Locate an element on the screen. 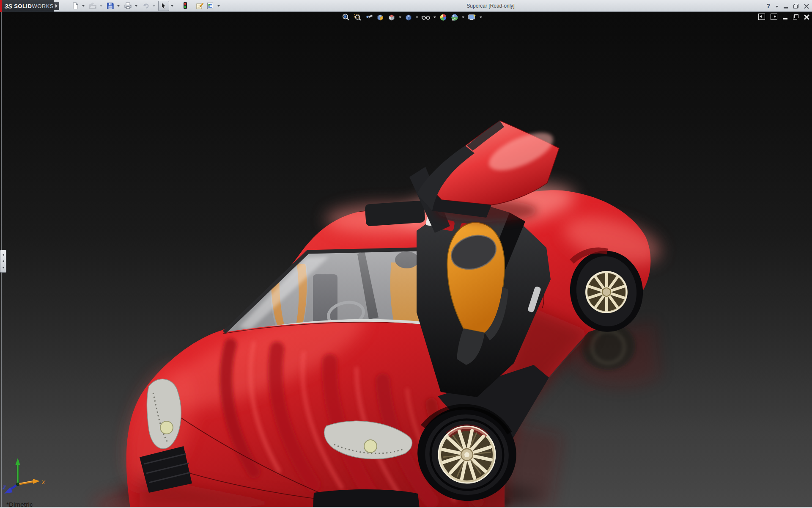 This screenshot has width=812, height=508. triad-z-axis: Z is located at coordinates (10, 489).